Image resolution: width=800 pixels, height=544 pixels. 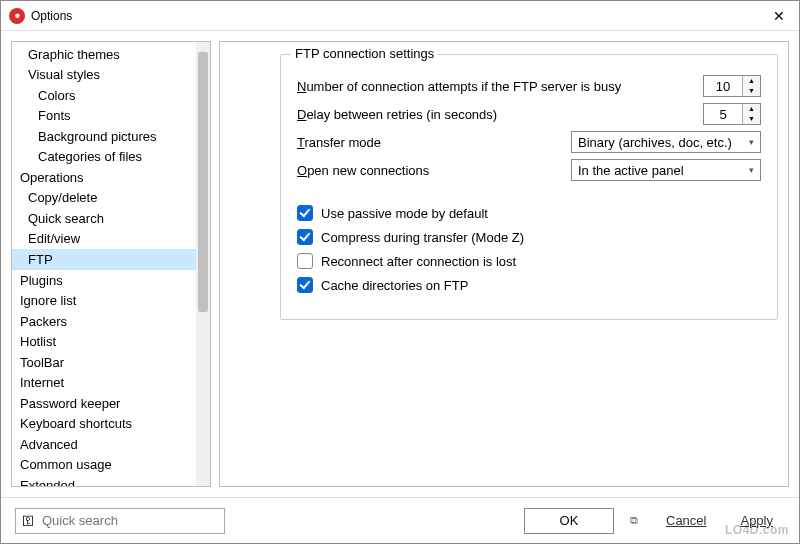 I want to click on sidebar-item-advanced: Advanced, so click(x=104, y=444).